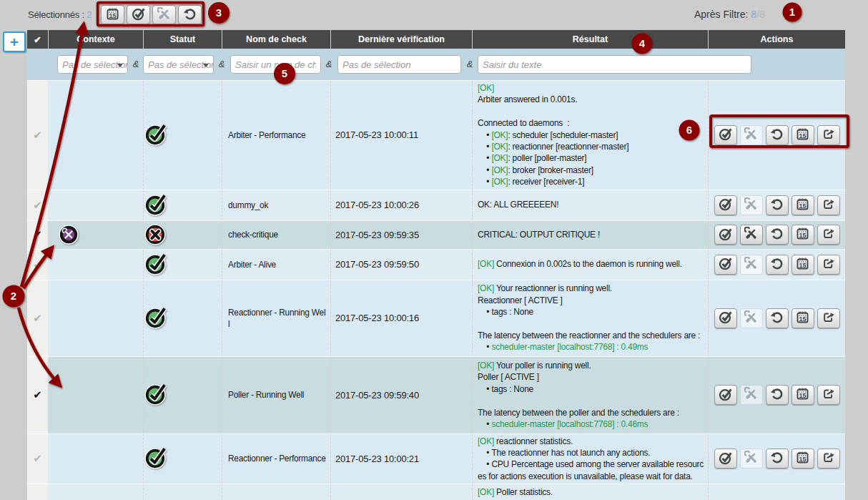  What do you see at coordinates (592, 123) in the screenshot?
I see `result-line: Connected to daemons :` at bounding box center [592, 123].